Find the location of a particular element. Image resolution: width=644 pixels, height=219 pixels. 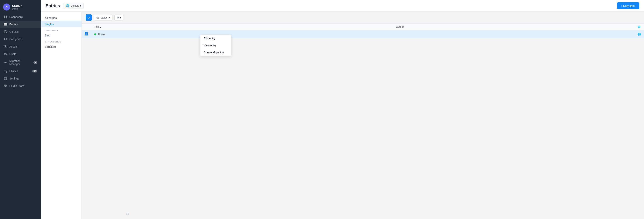

sidebar-item-assets: Assets is located at coordinates (20, 47).